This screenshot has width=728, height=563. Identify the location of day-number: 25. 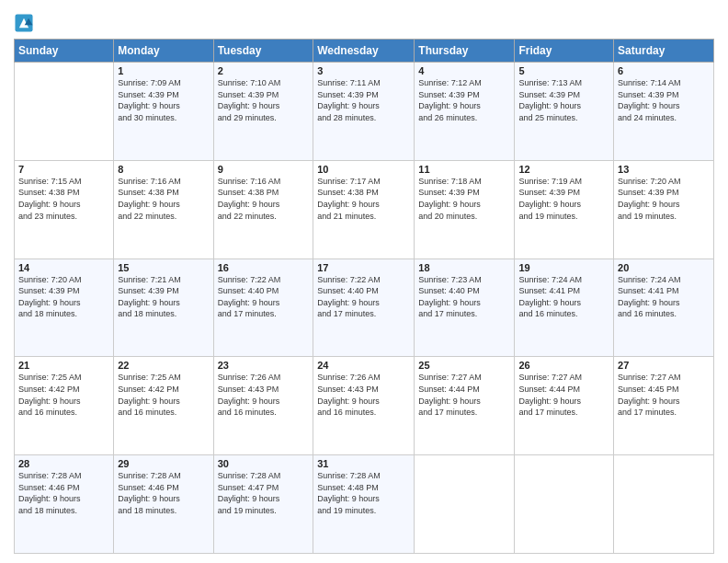
(464, 365).